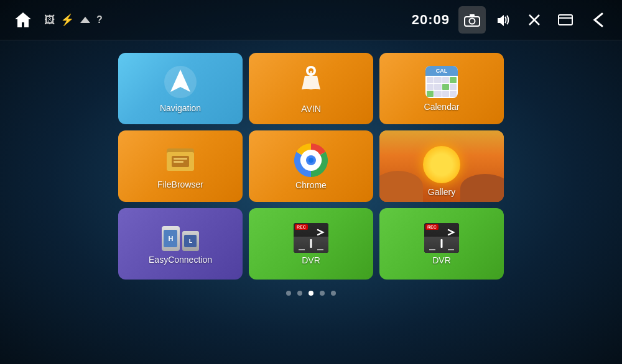 The image size is (622, 364). What do you see at coordinates (180, 184) in the screenshot?
I see `app-filebrowser-label: FileBrowser` at bounding box center [180, 184].